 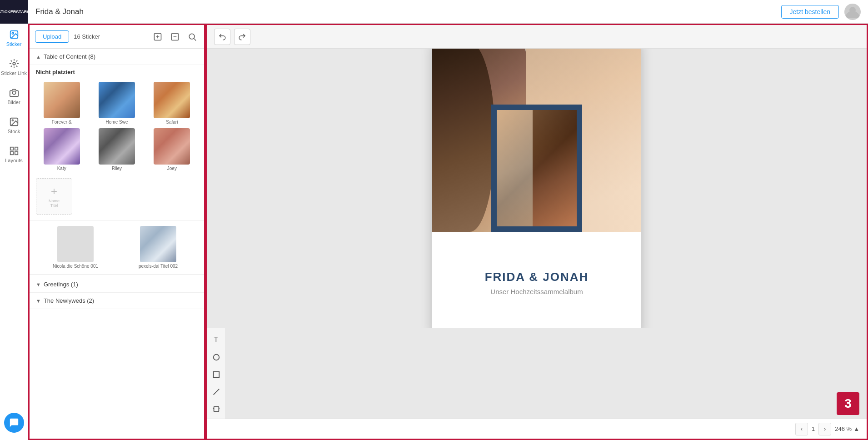 I want to click on sticker-img-home, so click(x=117, y=100).